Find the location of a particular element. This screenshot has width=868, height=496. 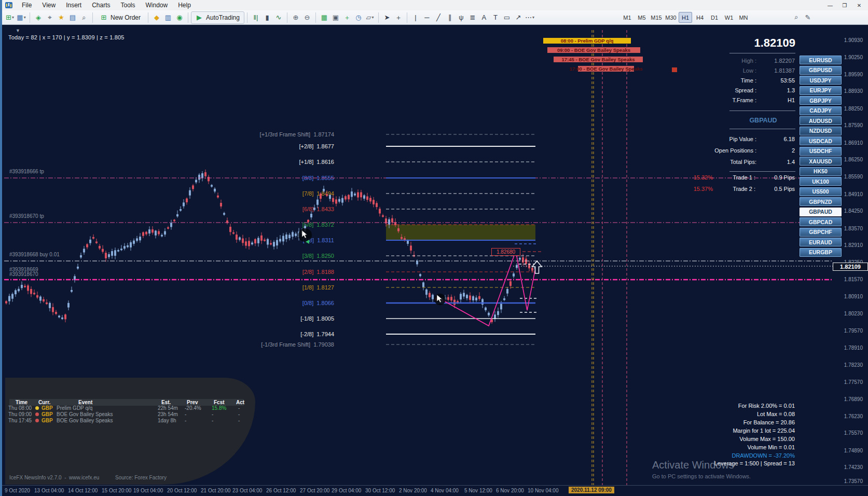

news-act: - is located at coordinates (239, 420).